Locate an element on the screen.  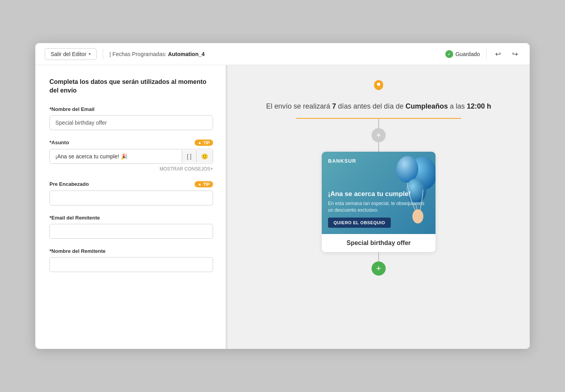
redo-button: ↪ is located at coordinates (515, 54).